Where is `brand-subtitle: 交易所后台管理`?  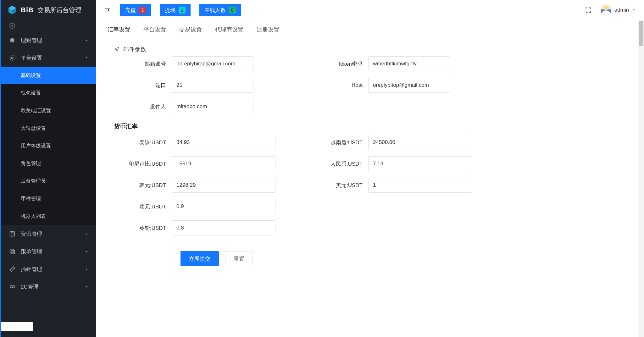 brand-subtitle: 交易所后台管理 is located at coordinates (59, 10).